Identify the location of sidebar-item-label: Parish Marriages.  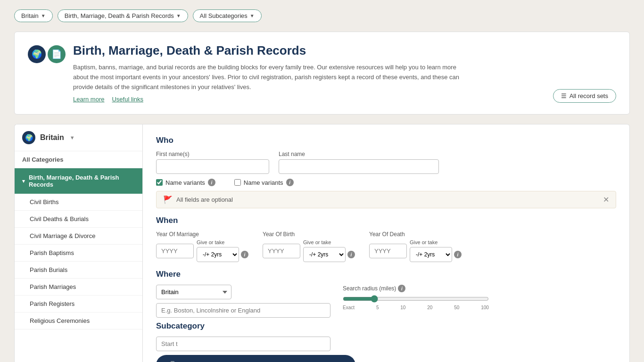
(53, 287).